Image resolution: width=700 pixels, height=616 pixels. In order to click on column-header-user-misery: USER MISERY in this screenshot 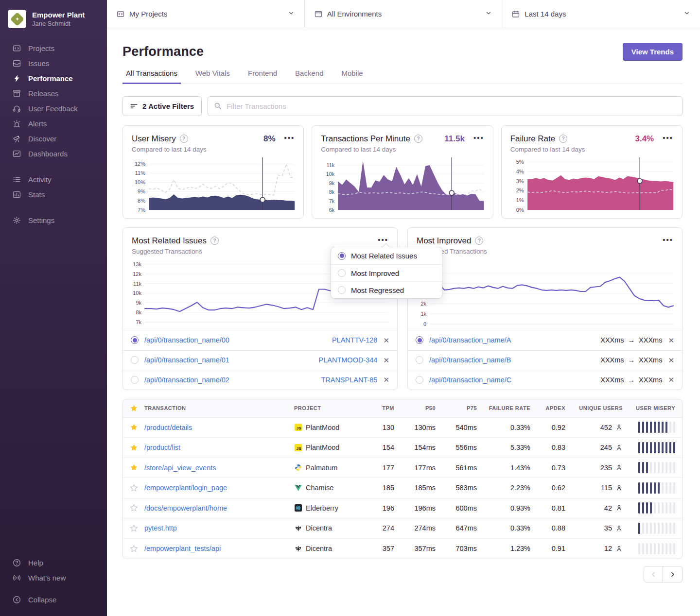, I will do `click(656, 408)`.